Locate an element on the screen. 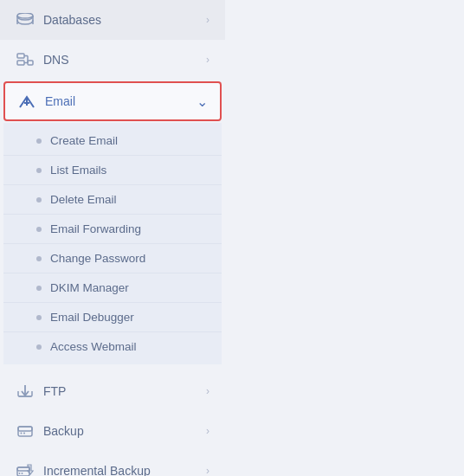 The image size is (464, 476). chevron-down-icon: ⌄ is located at coordinates (203, 102).